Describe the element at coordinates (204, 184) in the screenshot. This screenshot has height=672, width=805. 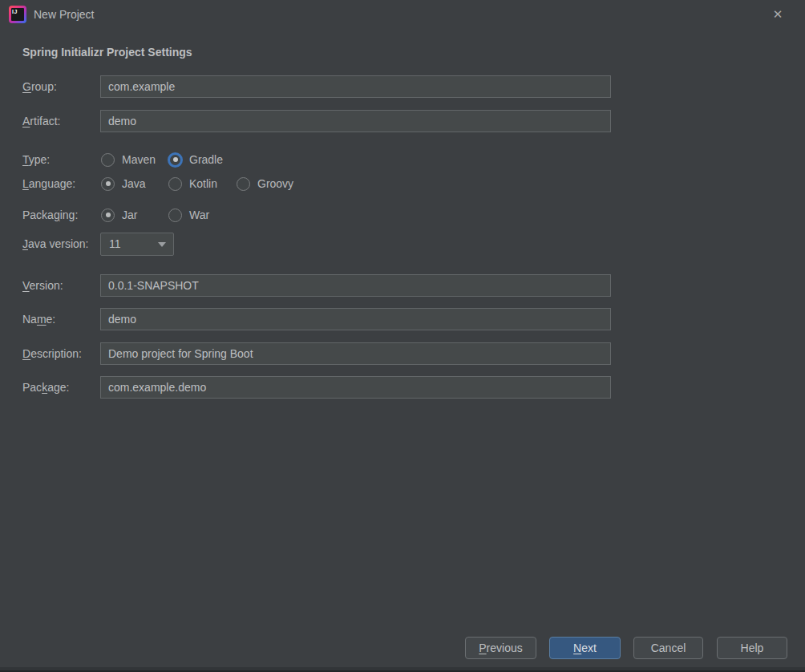
I see `radio-label: Kotlin` at that location.